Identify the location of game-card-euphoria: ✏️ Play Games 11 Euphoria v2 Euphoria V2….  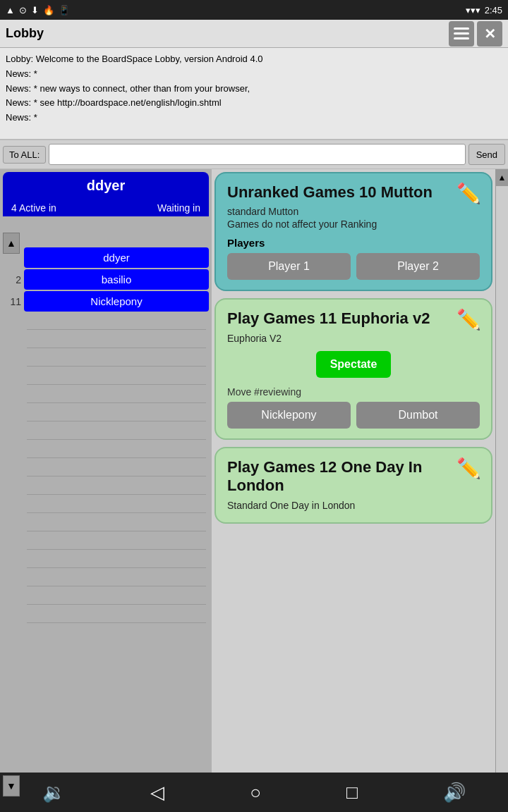
(353, 369).